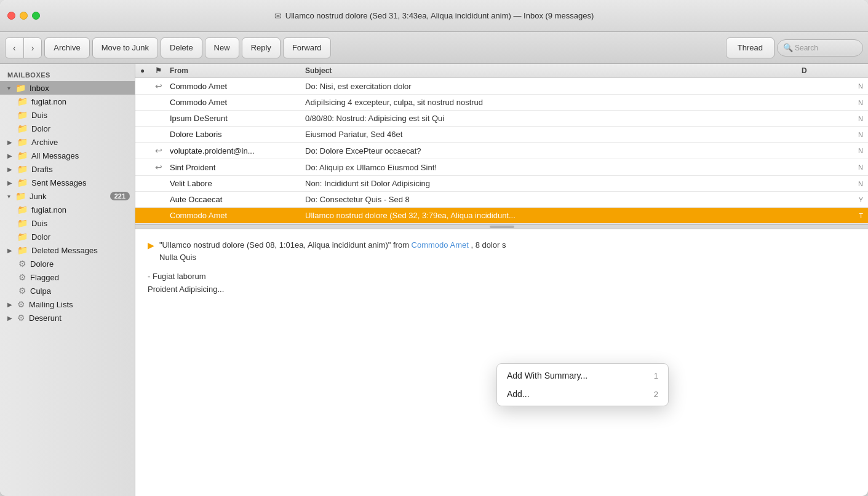 The width and height of the screenshot is (868, 496). I want to click on thread-button: Thread, so click(751, 48).